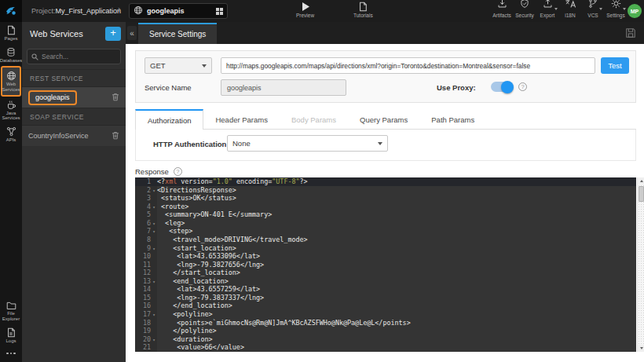 This screenshot has width=644, height=362. What do you see at coordinates (305, 9) in the screenshot?
I see `preview-button: Preview` at bounding box center [305, 9].